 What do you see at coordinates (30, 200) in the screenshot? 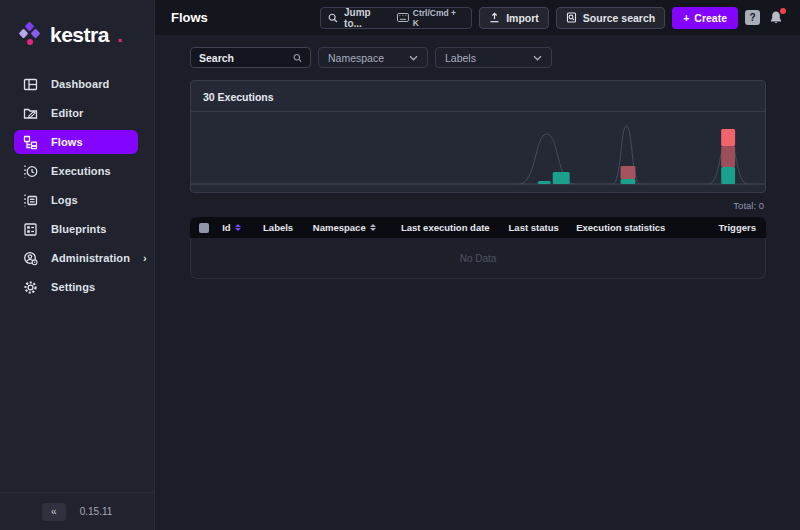
I see `logs-icon` at bounding box center [30, 200].